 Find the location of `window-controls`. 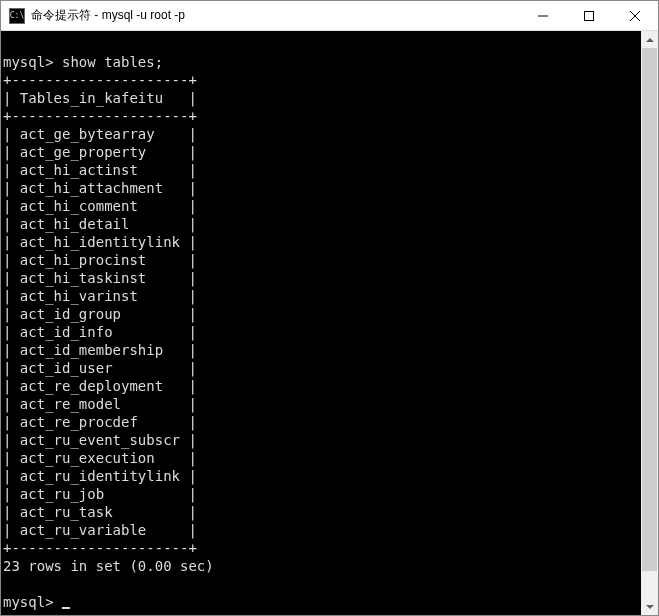

window-controls is located at coordinates (589, 16).